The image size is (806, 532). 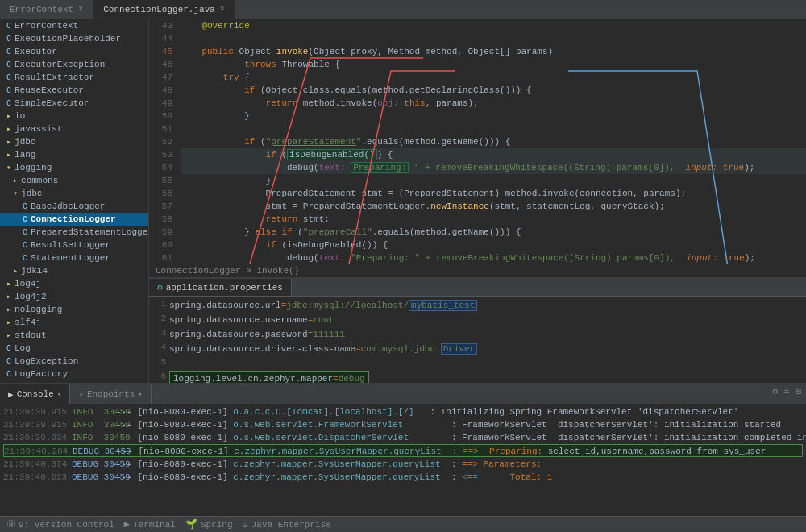 I want to click on sidebar-item-log4j: ▸ log4j, so click(x=74, y=284).